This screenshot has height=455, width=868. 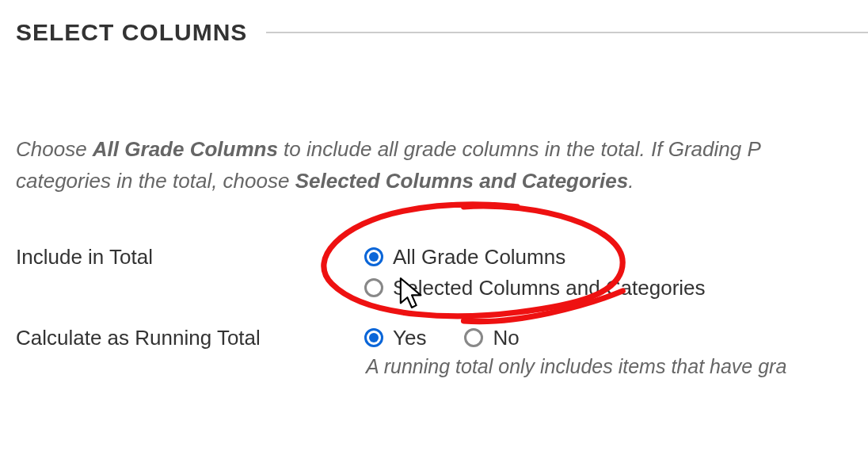 I want to click on intro-text: Choose All Grade Columns to include all …, so click(x=442, y=165).